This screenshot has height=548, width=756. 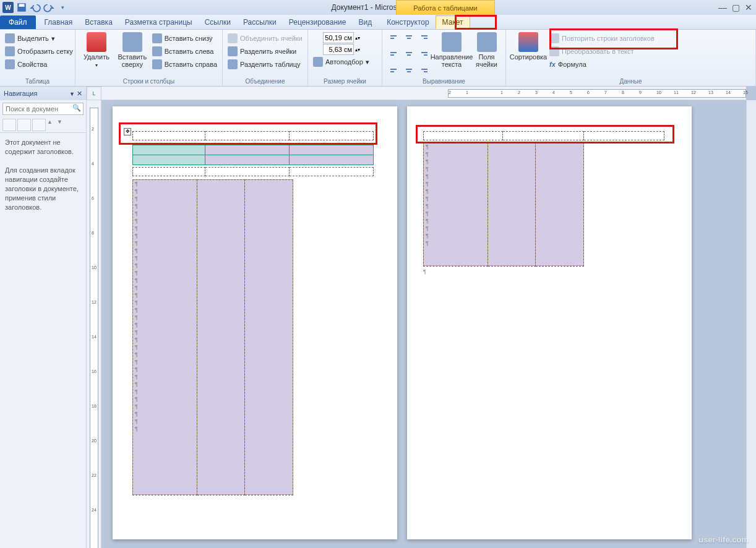 What do you see at coordinates (265, 38) in the screenshot?
I see `merge-cells-button: Объединить ячейки` at bounding box center [265, 38].